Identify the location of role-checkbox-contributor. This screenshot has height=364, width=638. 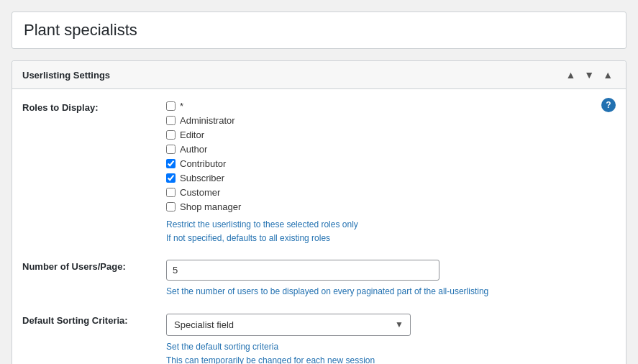
(171, 164).